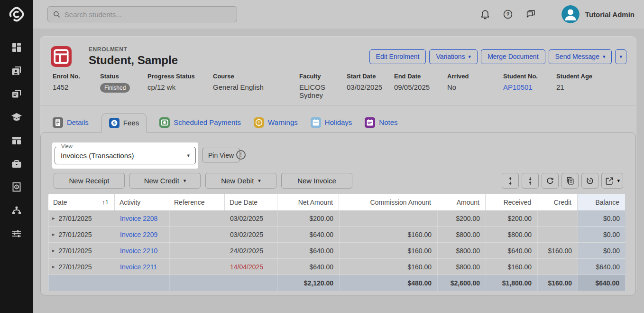  What do you see at coordinates (165, 180) in the screenshot?
I see `new-credit-button: New Credit▾` at bounding box center [165, 180].